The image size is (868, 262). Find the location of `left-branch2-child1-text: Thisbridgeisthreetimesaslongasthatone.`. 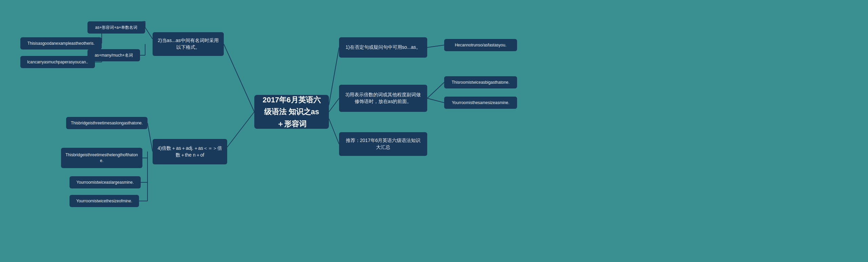

left-branch2-child1-text: Thisbridgeisthreetimesaslongasthatone. is located at coordinates (107, 123).